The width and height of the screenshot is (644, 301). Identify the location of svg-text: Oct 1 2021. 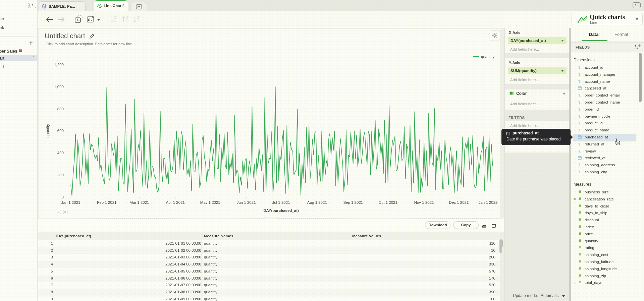
(388, 202).